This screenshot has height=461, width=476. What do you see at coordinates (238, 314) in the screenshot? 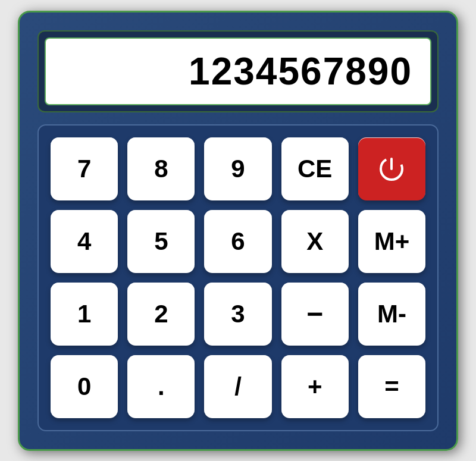
I see `btn-3: 3` at bounding box center [238, 314].